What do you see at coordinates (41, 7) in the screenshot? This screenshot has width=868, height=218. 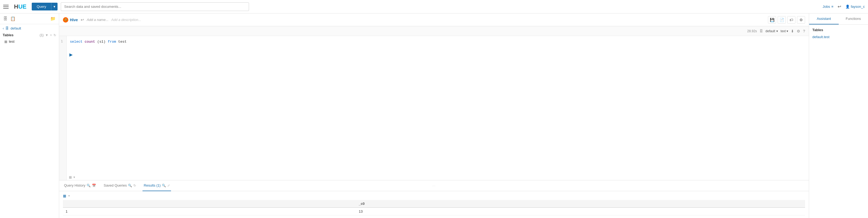 I see `query-button: Query` at bounding box center [41, 7].